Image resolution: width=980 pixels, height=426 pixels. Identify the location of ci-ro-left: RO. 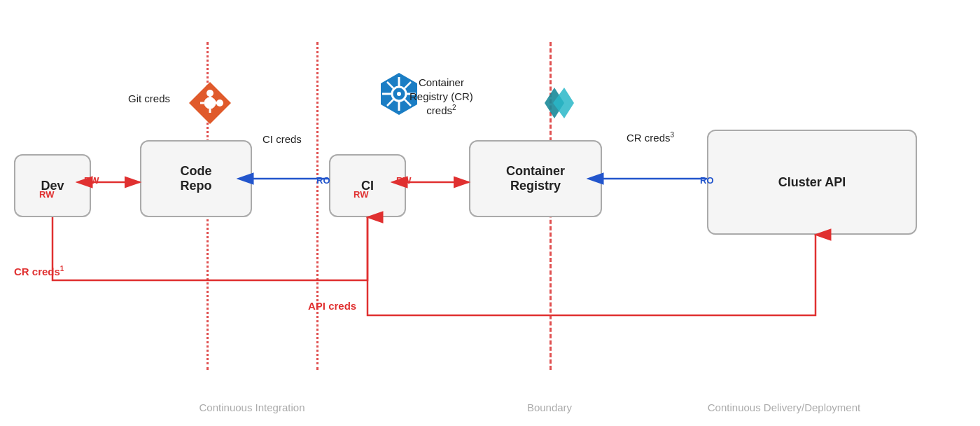
(323, 181).